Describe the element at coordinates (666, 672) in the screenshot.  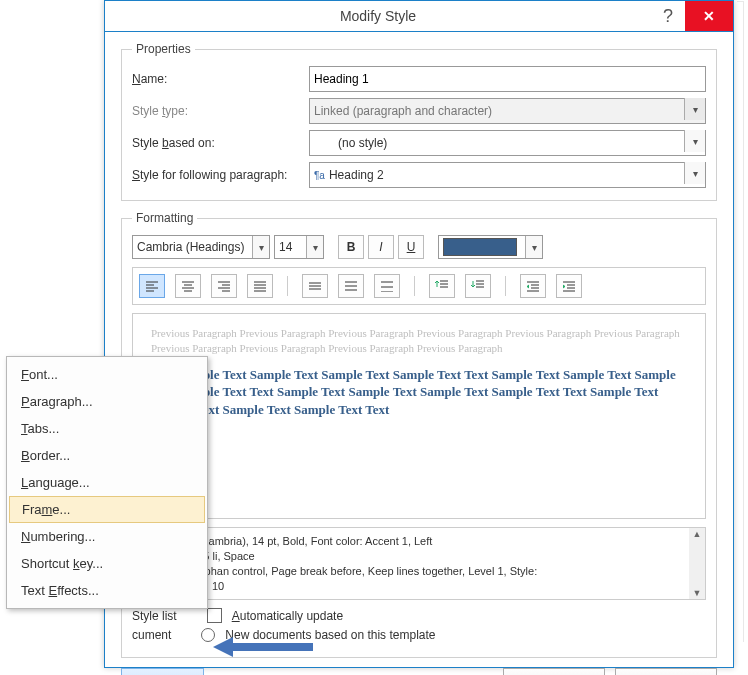
I see `cancel-button: Cancel` at that location.